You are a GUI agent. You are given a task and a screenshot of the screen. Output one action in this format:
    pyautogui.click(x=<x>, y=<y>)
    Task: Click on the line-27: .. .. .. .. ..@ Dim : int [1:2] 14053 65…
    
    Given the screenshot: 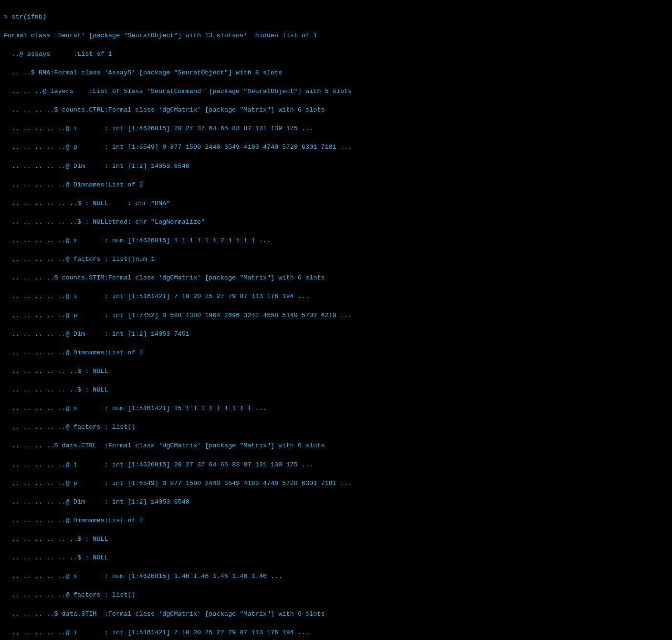 What is the action you would take?
    pyautogui.click(x=336, y=502)
    